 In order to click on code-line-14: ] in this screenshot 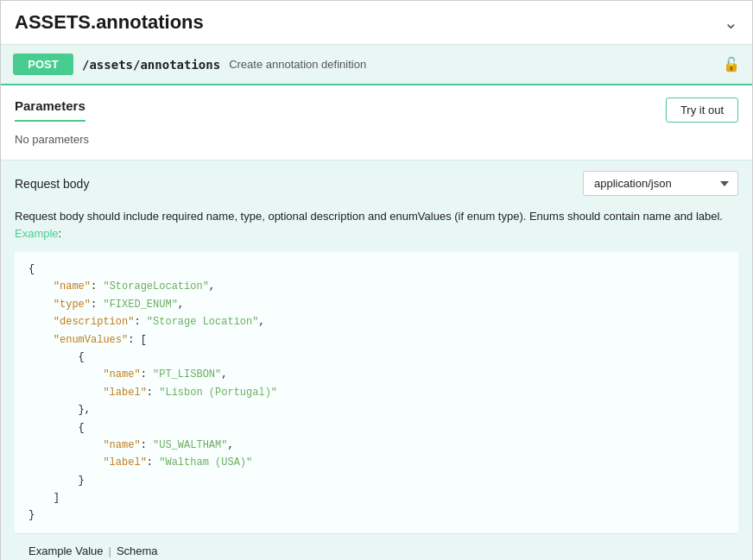, I will do `click(376, 498)`.